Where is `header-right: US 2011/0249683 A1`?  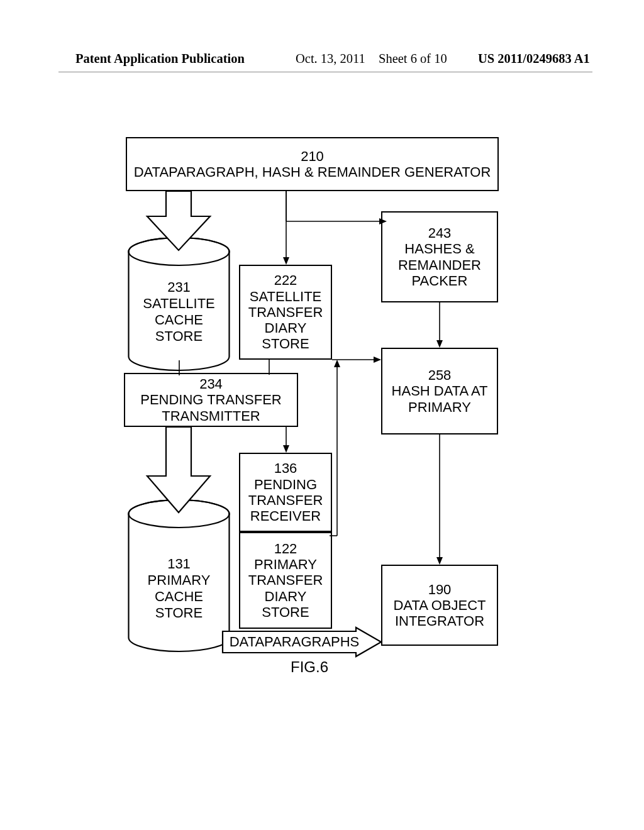
header-right: US 2011/0249683 A1 is located at coordinates (534, 59).